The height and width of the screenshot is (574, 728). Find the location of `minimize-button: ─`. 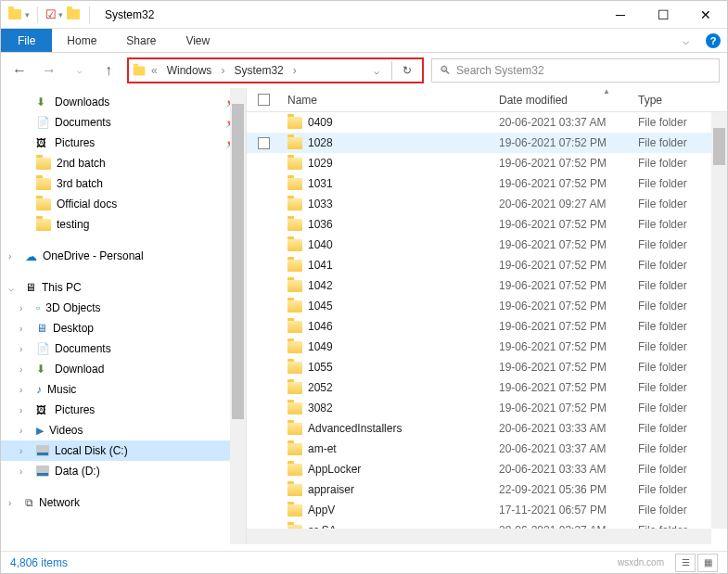

minimize-button: ─ is located at coordinates (620, 15).